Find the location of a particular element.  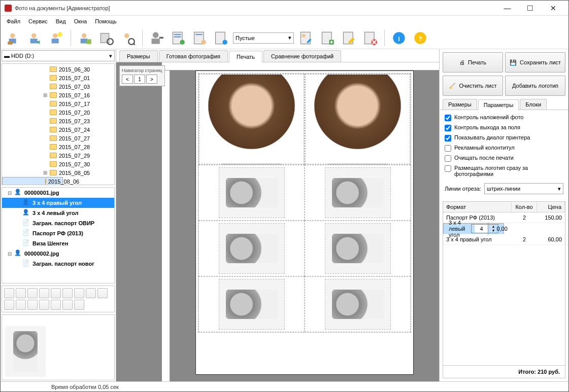

close-button: ✕ is located at coordinates (553, 8).